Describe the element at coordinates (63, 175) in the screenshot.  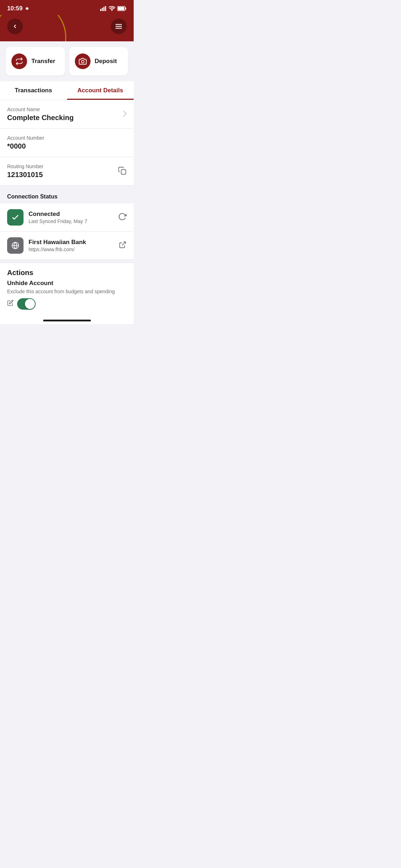
I see `routing-number-value: 121301015` at that location.